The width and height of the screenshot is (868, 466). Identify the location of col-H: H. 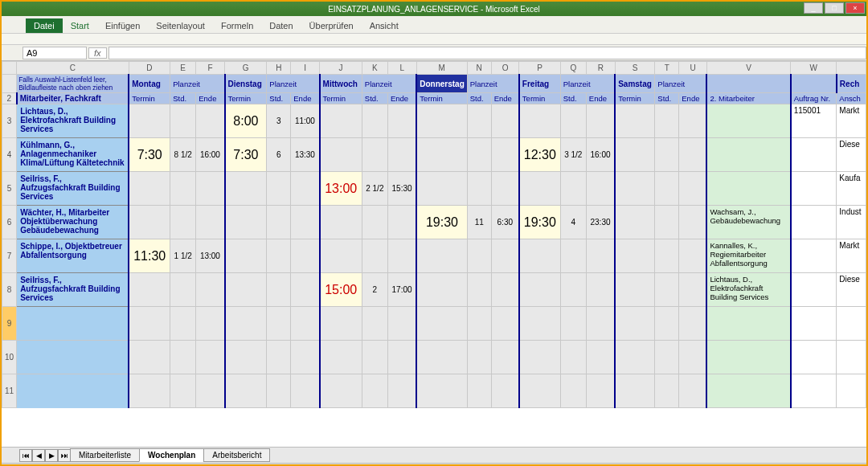
(279, 68).